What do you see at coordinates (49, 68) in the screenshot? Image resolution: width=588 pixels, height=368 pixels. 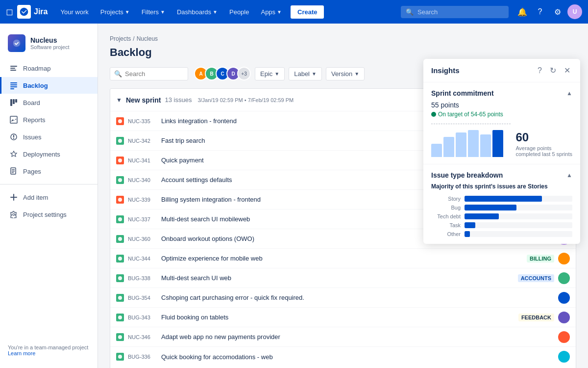 I see `sidebar-item-roadmap: Roadmap` at bounding box center [49, 68].